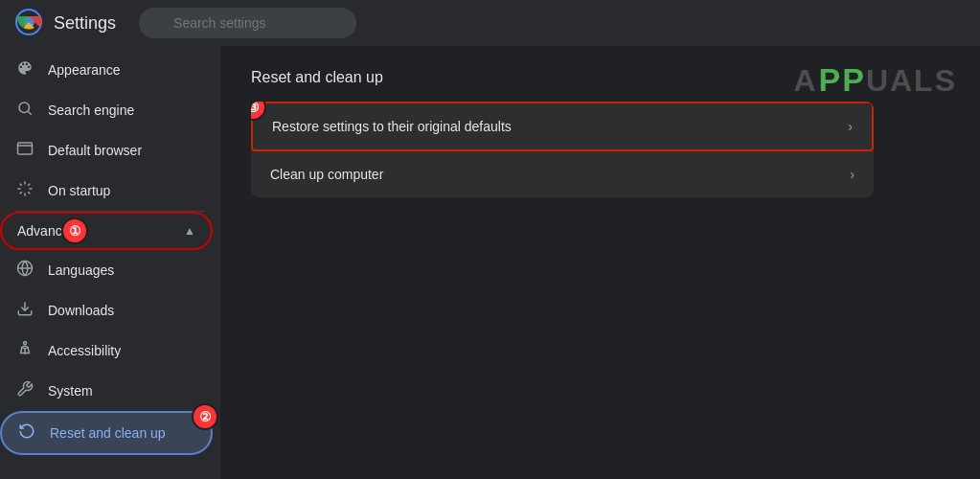 This screenshot has width=980, height=479. What do you see at coordinates (25, 310) in the screenshot?
I see `downloads-icon` at bounding box center [25, 310].